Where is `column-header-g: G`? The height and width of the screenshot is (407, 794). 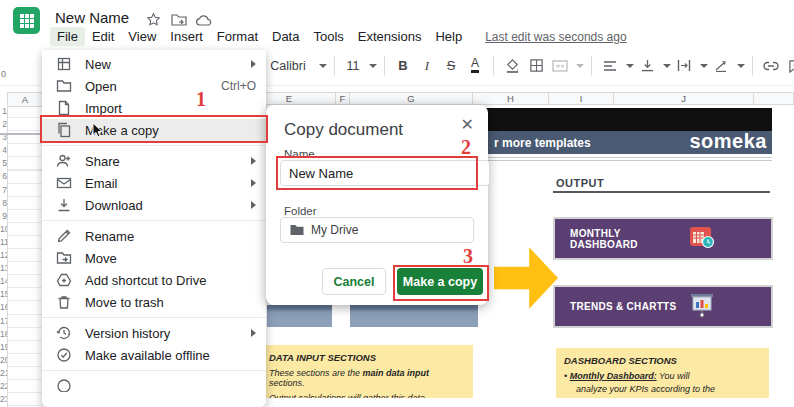
column-header-g: G is located at coordinates (411, 98).